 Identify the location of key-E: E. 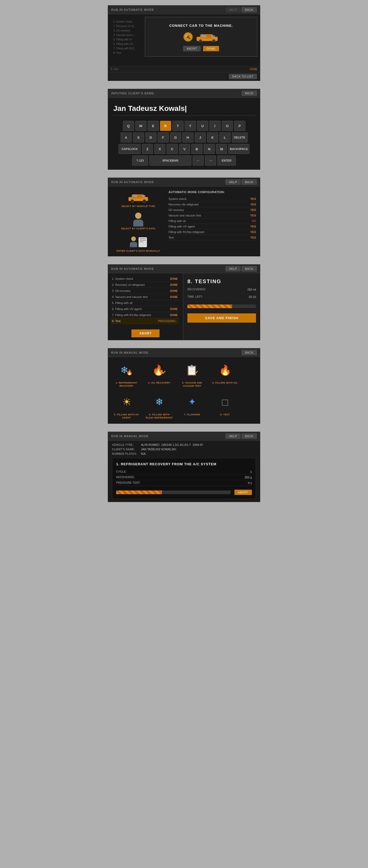
(153, 126).